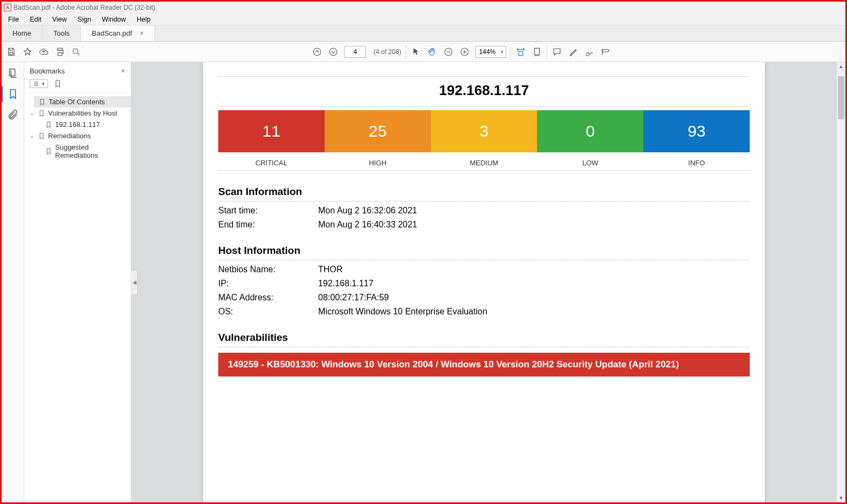 This screenshot has height=504, width=847. Describe the element at coordinates (484, 312) in the screenshot. I see `info-row-os: OS: Microsoft Windows 10 Enterprise Eval…` at that location.